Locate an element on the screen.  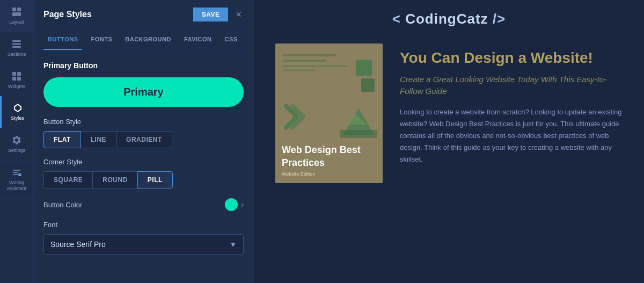
writing-icon: ✦ is located at coordinates (17, 172).